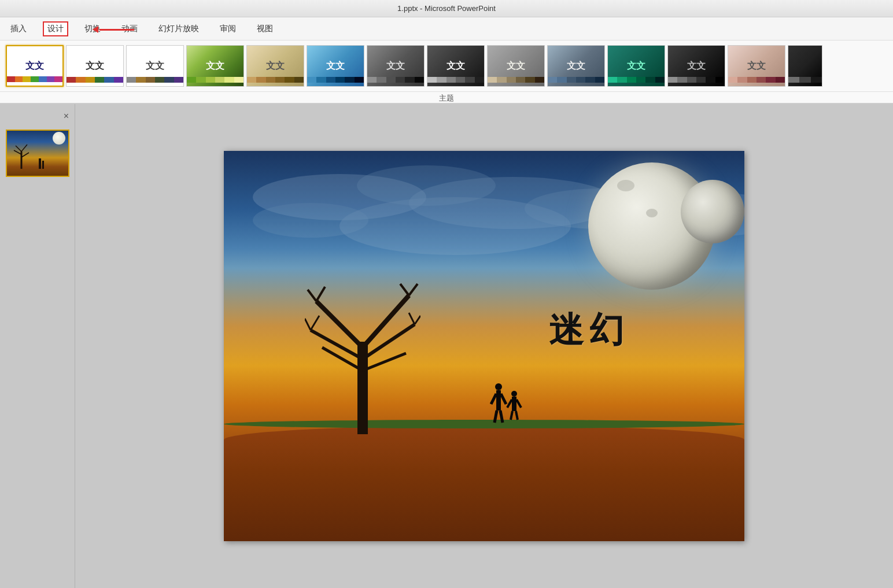 This screenshot has width=893, height=588. I want to click on theme-item-12: 文文, so click(696, 66).